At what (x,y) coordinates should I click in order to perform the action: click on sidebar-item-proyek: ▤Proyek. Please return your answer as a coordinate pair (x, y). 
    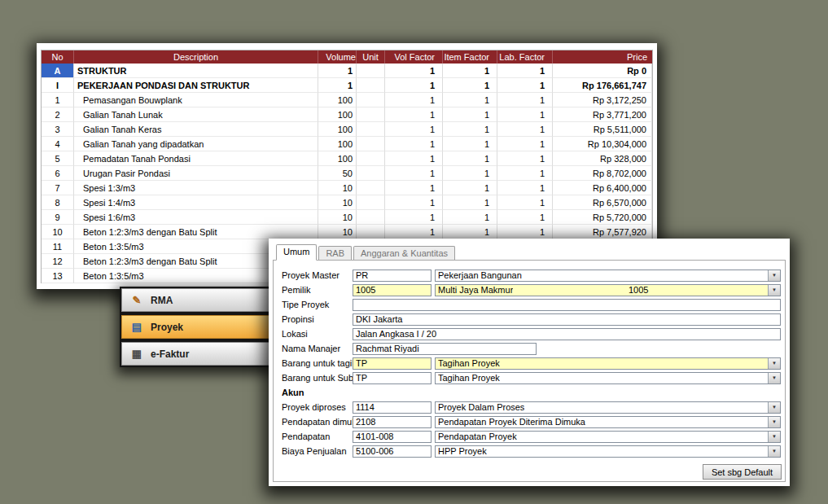
    Looking at the image, I should click on (196, 327).